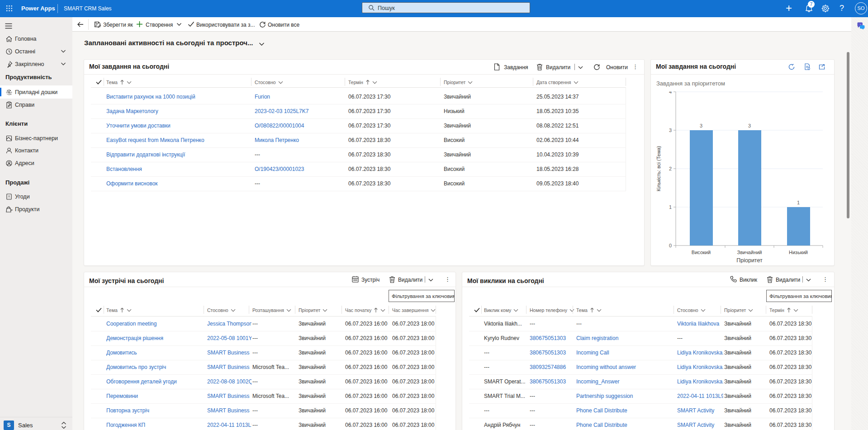 This screenshot has width=868, height=430. I want to click on svg-text: Низький, so click(798, 252).